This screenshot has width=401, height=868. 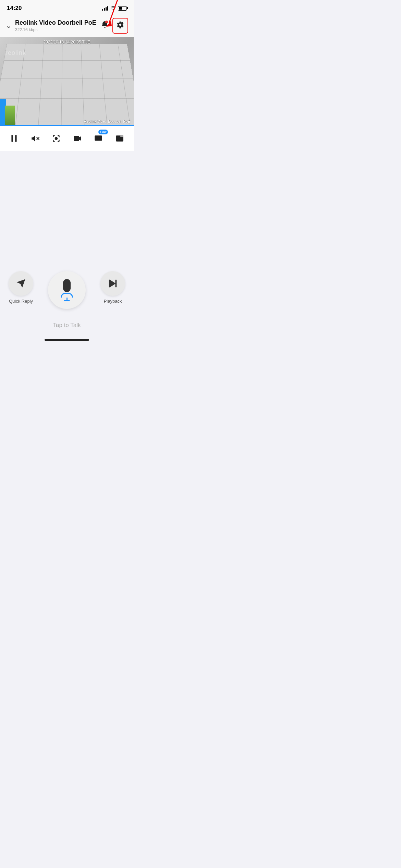 I want to click on device-name: Reolink Video Doorbell PoE, so click(x=56, y=23).